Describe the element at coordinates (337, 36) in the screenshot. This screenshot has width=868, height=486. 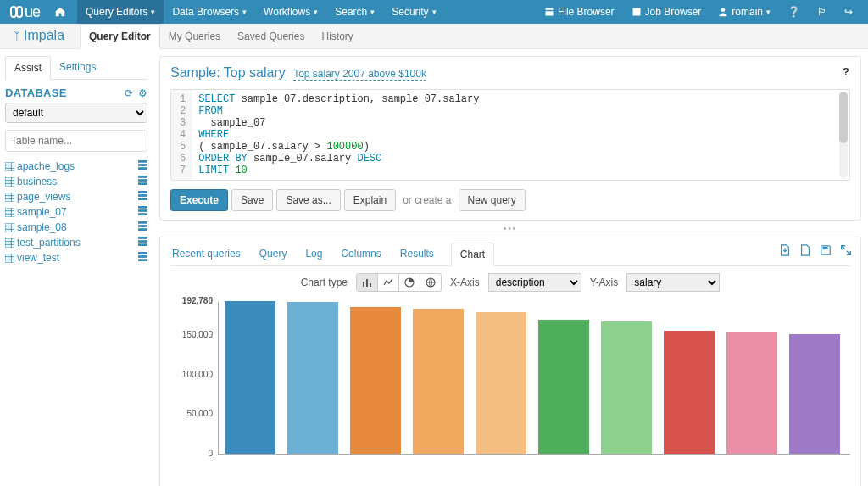
I see `tab-history: History` at that location.